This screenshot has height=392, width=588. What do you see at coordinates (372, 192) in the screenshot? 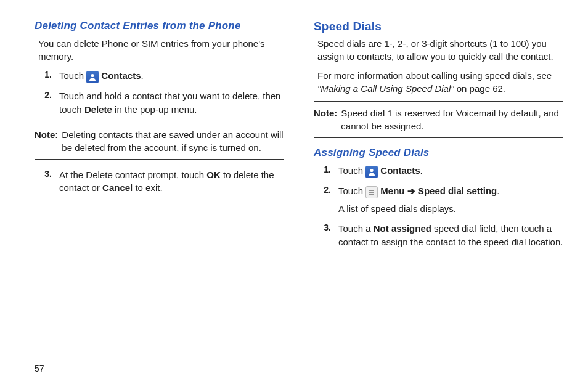
I see `menu-icon` at bounding box center [372, 192].